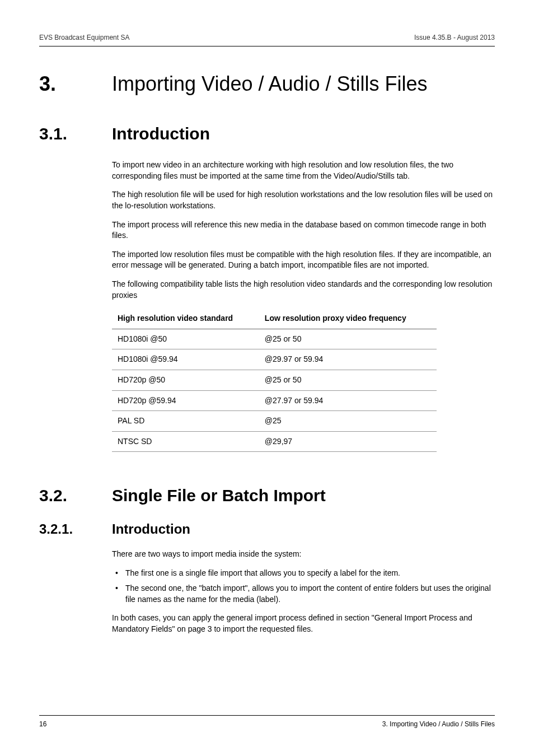  I want to click on chapter-number: 3., so click(76, 84).